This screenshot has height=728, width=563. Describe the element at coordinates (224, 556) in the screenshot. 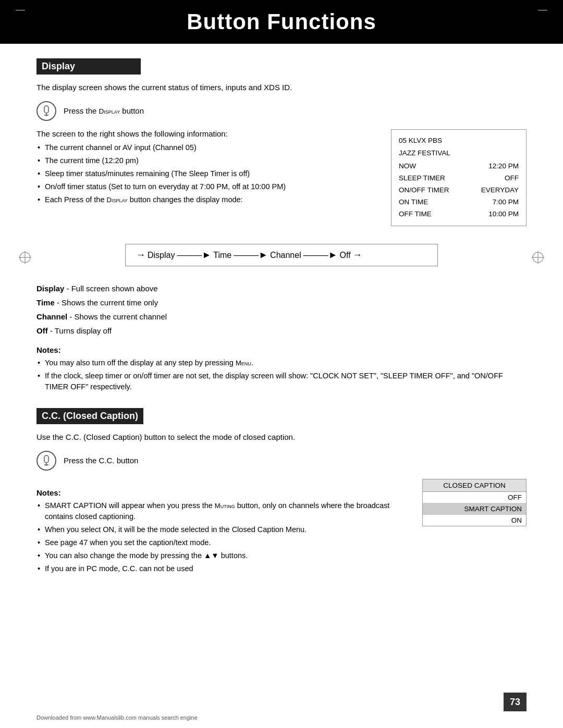

I see `cc-note-4: You can also change the mode by pressing…` at that location.